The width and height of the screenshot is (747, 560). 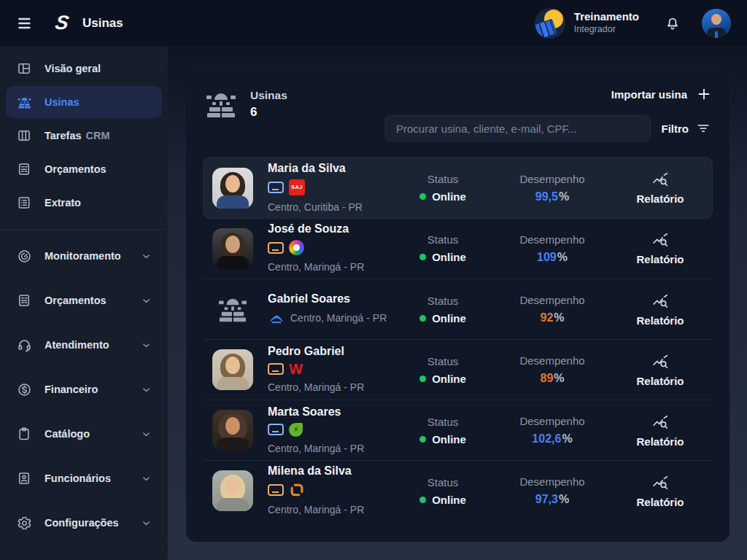 What do you see at coordinates (547, 197) in the screenshot?
I see `performance-value: 99,5` at bounding box center [547, 197].